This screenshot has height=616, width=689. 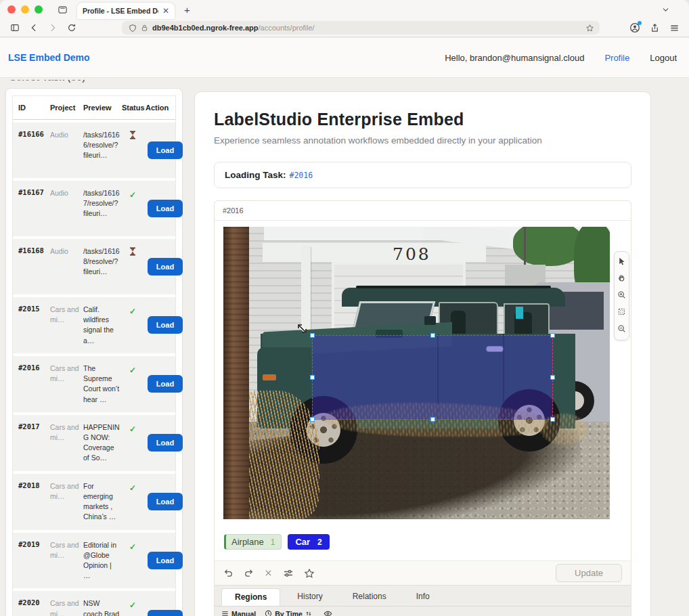 What do you see at coordinates (133, 135) in the screenshot?
I see `status-pending-icon` at bounding box center [133, 135].